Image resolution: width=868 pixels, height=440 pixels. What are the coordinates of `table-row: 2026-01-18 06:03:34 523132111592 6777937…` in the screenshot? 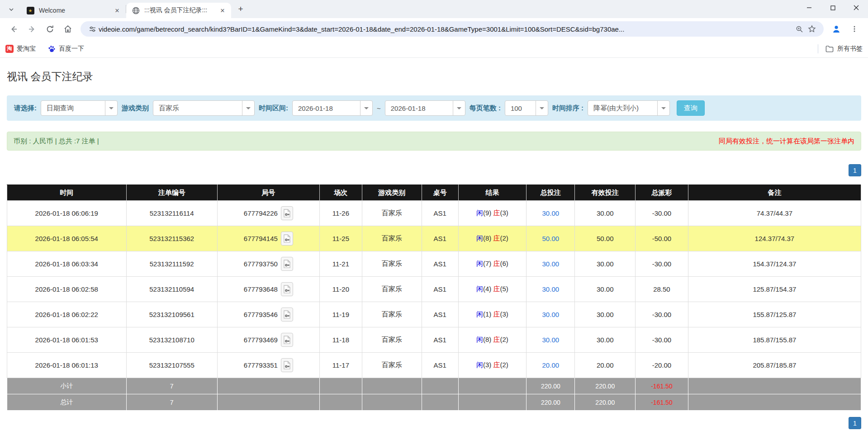 It's located at (434, 264).